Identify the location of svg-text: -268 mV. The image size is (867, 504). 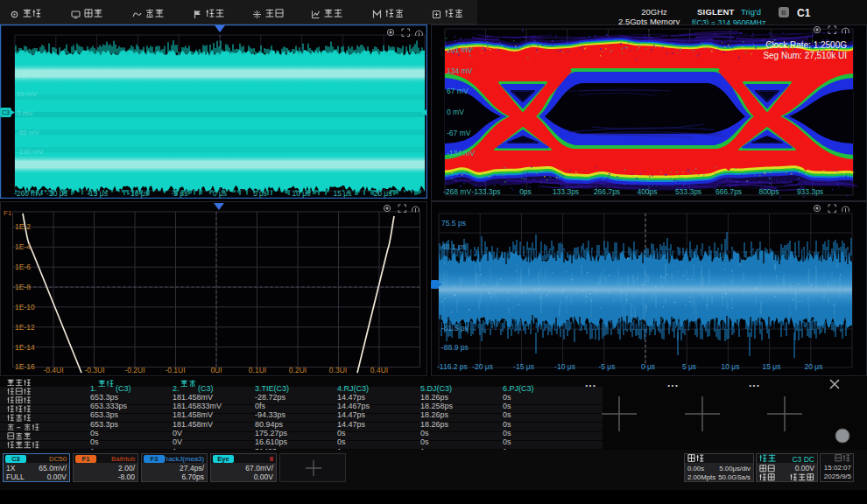
(457, 192).